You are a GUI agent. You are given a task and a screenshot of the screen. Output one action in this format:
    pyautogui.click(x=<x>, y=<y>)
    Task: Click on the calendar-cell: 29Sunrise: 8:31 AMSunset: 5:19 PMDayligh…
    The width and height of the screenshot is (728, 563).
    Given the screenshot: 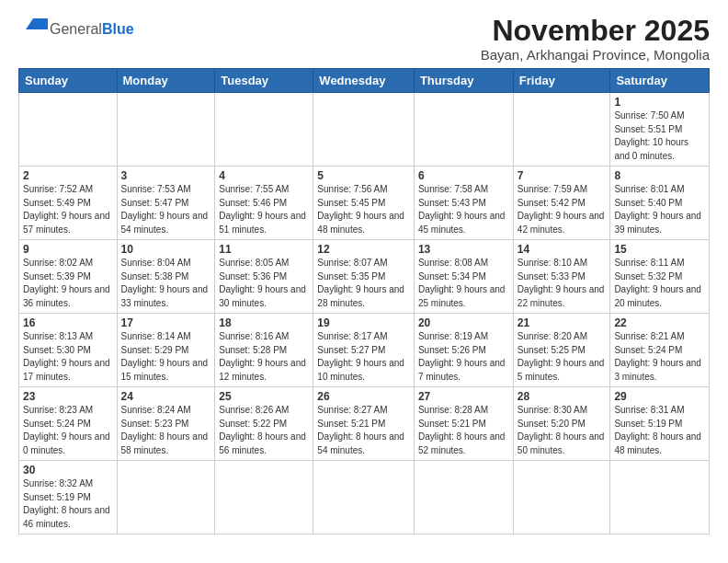 What is the action you would take?
    pyautogui.click(x=660, y=424)
    